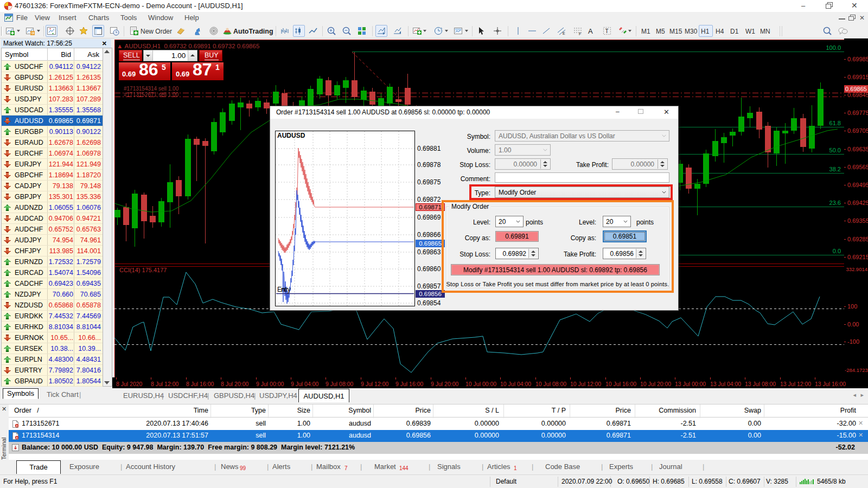 Image resolution: width=868 pixels, height=488 pixels. Describe the element at coordinates (833, 48) in the screenshot. I see `svg-text: 100.0` at that location.